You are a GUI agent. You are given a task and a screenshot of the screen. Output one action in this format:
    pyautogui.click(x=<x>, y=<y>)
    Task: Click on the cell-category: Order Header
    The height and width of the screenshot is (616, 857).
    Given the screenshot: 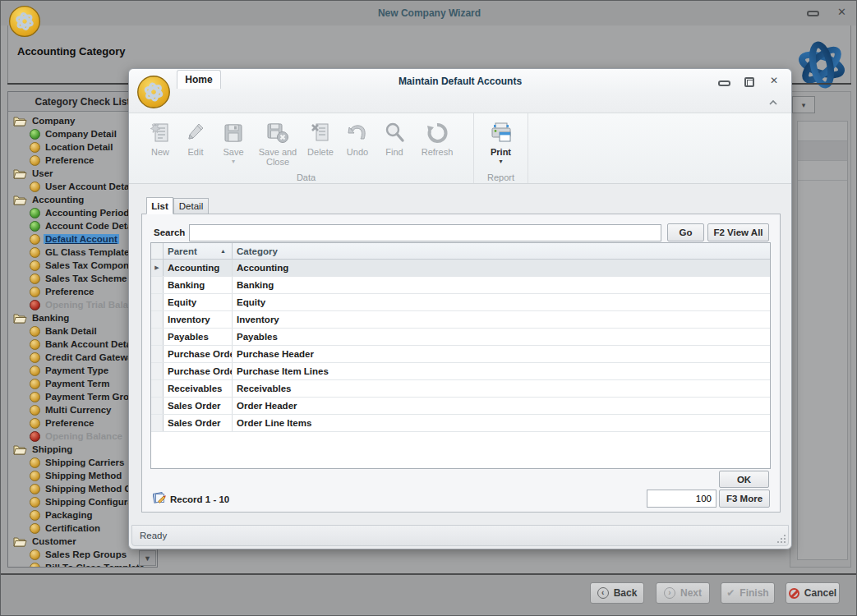 What is the action you would take?
    pyautogui.click(x=501, y=406)
    